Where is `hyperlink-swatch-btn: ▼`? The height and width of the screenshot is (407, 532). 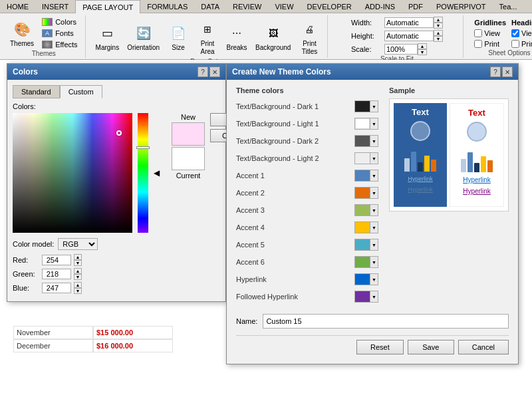 hyperlink-swatch-btn: ▼ is located at coordinates (366, 279).